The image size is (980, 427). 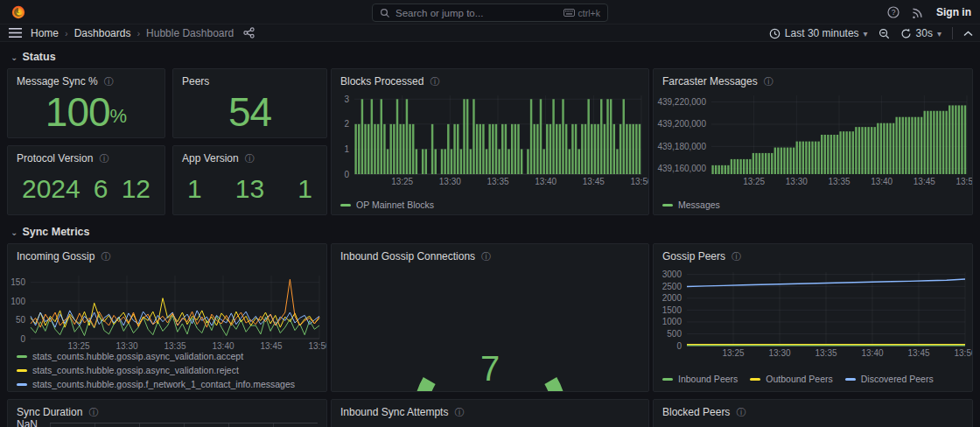 I want to click on incoming-gossip-chart: 13:2513:3013:3513:4013:4513:50050100150, so click(x=167, y=308).